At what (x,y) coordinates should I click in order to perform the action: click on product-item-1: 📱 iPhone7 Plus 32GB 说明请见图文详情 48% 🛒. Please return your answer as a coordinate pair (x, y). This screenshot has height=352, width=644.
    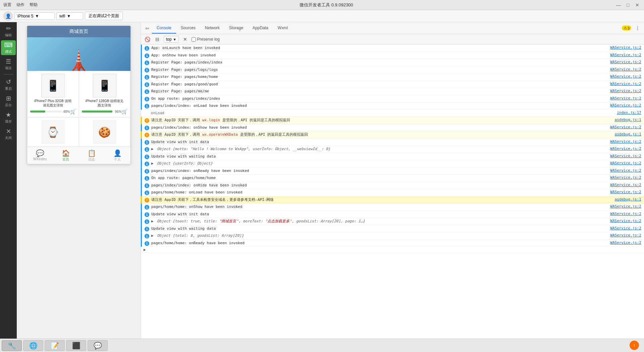
    Looking at the image, I should click on (53, 94).